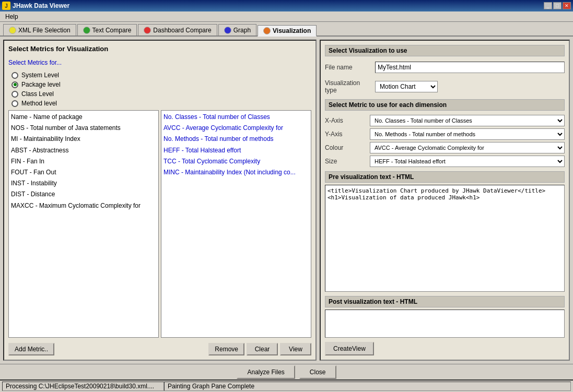 The width and height of the screenshot is (573, 392). Describe the element at coordinates (445, 177) in the screenshot. I see `pre-viz-label: Pre visualization text - HTML` at that location.